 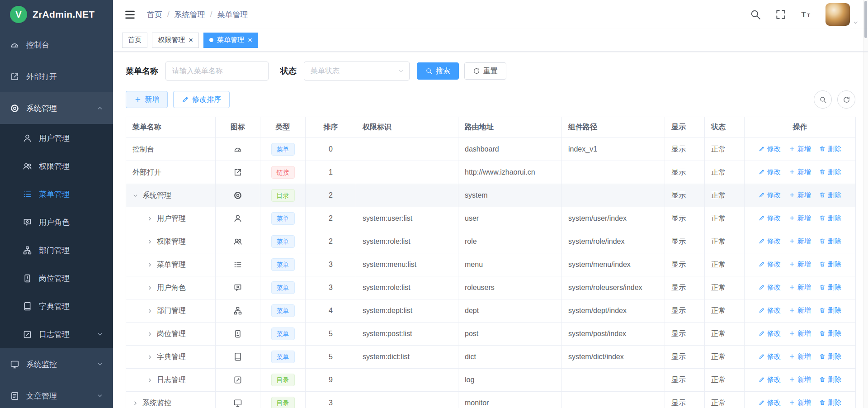 I want to click on sidebar-item-menu: 菜单管理, so click(x=57, y=194).